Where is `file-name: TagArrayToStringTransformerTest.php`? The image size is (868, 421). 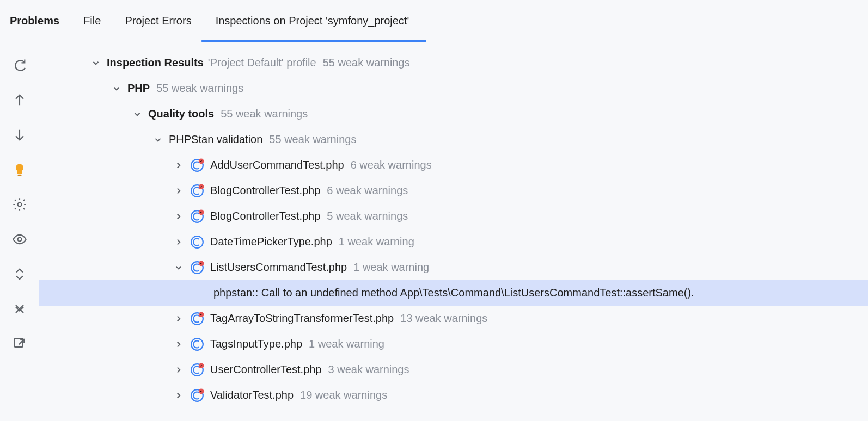 file-name: TagArrayToStringTransformerTest.php is located at coordinates (302, 319).